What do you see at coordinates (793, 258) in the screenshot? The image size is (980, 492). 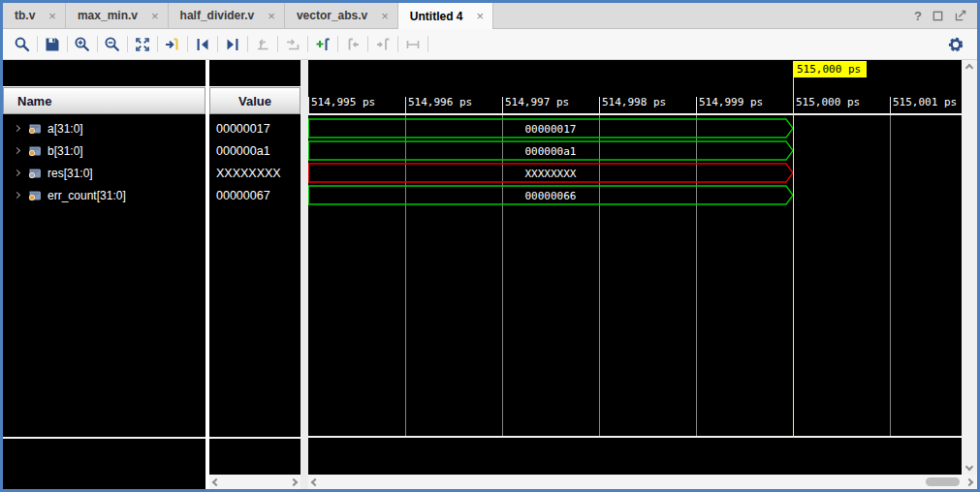 I see `wave-cursor-line` at bounding box center [793, 258].